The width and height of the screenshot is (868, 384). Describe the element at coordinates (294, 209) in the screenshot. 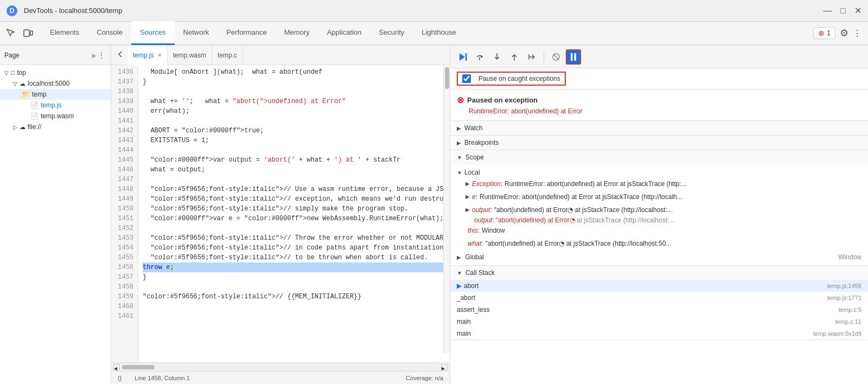

I see `code-line: "color:#5f9656;font-style:italic">// sim…` at that location.